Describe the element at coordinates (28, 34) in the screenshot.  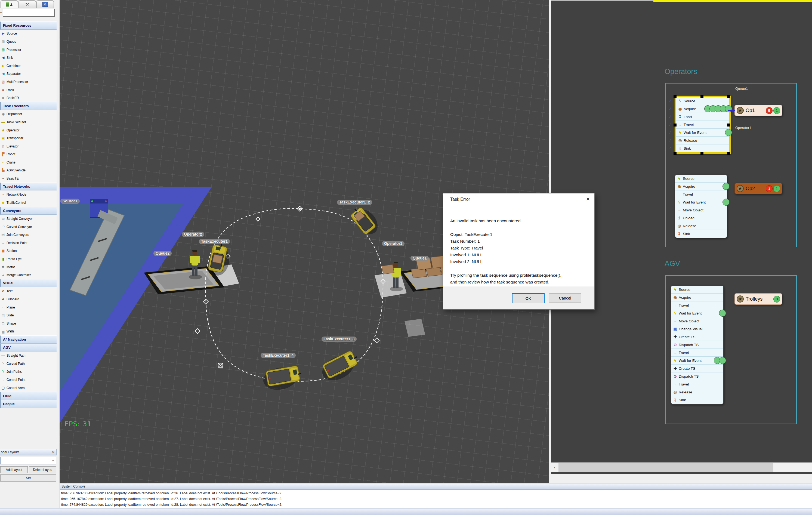
I see `library-item-source: ▶Source` at that location.